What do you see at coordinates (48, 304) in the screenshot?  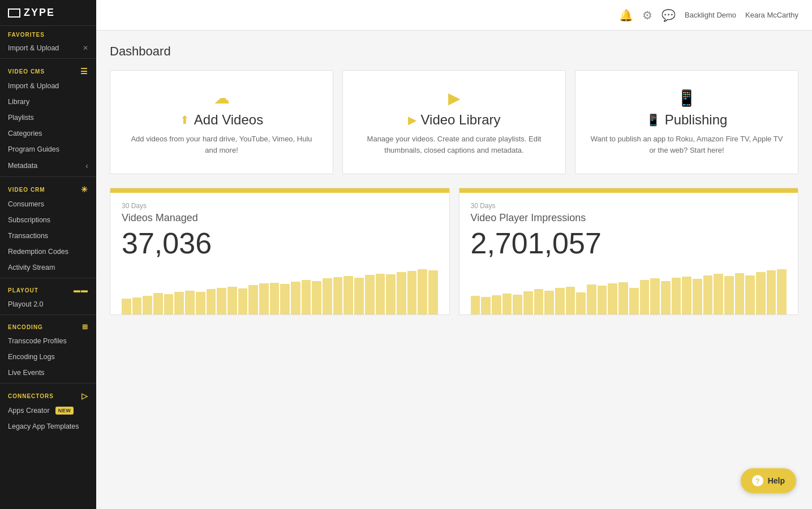 I see `sidebar-item-playout: Playout 2.0` at bounding box center [48, 304].